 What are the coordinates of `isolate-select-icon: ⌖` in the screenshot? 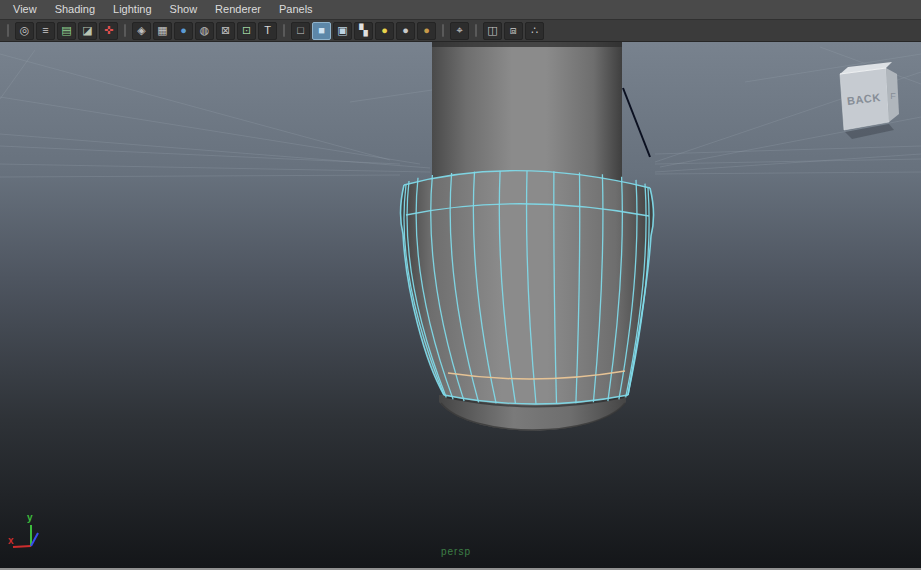 It's located at (460, 31).